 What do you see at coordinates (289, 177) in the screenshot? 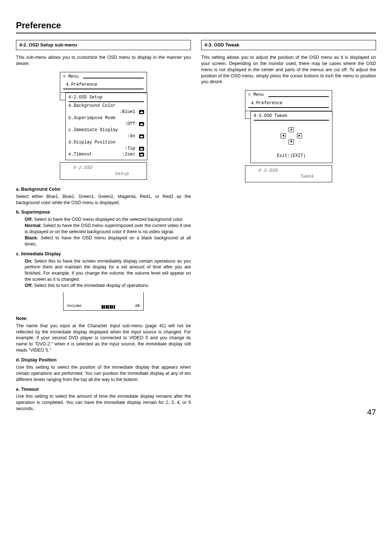
I see `tweak-footer-line2: Tweak` at bounding box center [289, 177].